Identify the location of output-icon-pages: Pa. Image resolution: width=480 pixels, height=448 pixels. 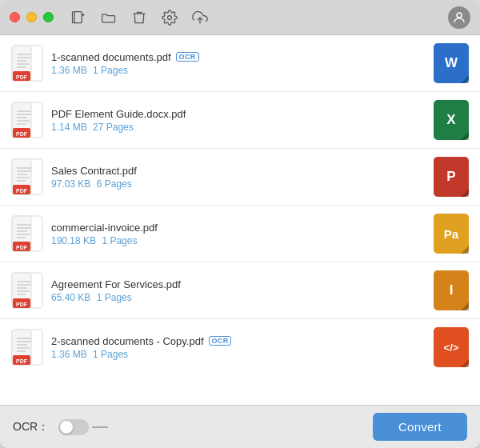
(451, 234).